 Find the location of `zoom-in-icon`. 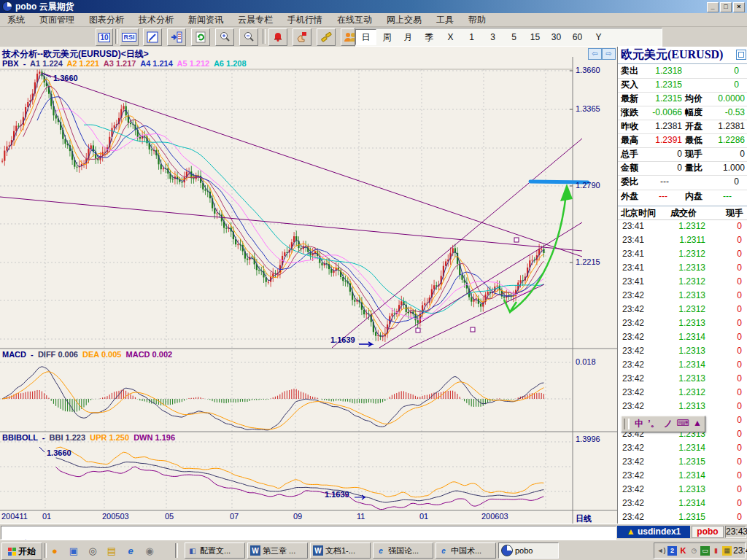

zoom-in-icon is located at coordinates (225, 37).